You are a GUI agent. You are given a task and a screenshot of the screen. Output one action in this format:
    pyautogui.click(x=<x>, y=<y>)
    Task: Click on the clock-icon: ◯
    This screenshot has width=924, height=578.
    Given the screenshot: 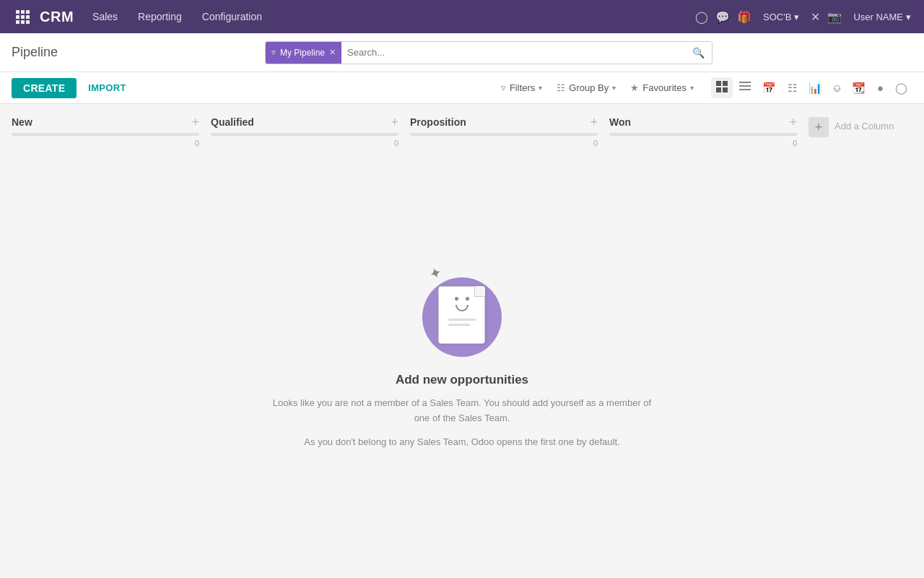 What is the action you would take?
    pyautogui.click(x=702, y=17)
    